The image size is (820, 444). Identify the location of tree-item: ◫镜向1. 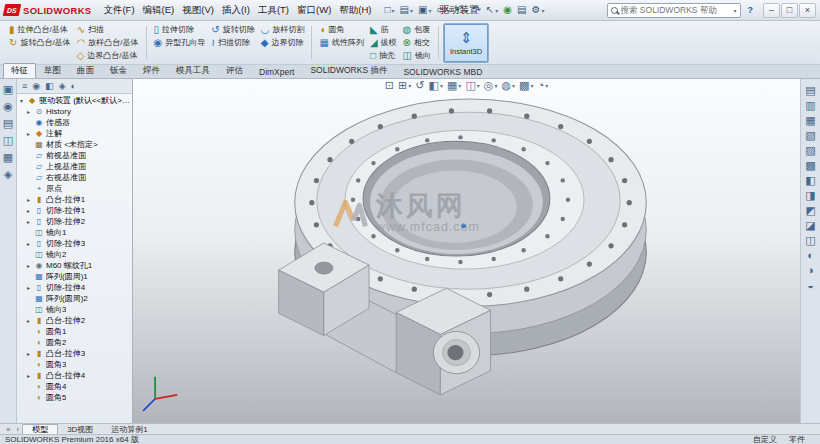
(74, 232).